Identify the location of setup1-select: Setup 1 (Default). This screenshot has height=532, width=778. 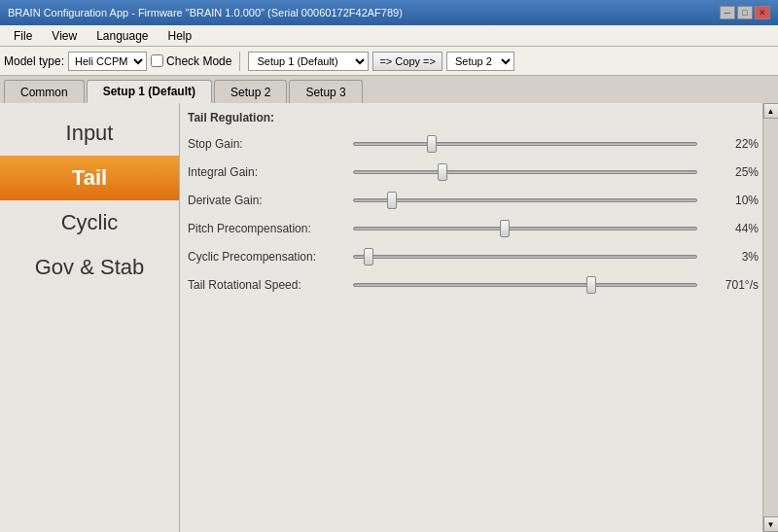
(308, 61).